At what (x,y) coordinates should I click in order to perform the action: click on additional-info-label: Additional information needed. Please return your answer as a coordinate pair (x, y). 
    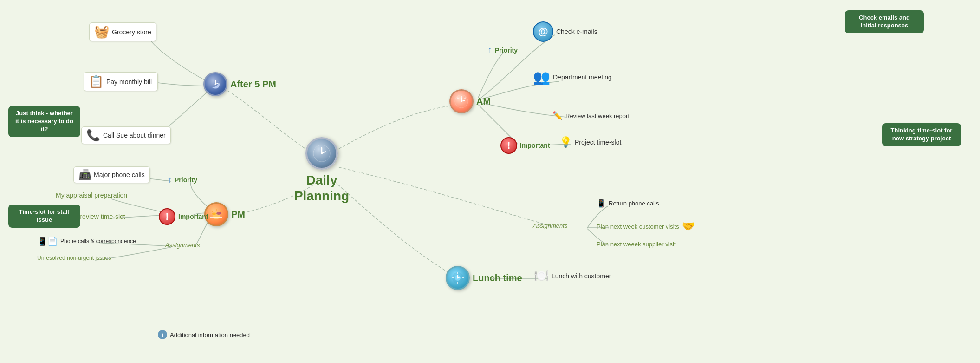
    Looking at the image, I should click on (210, 335).